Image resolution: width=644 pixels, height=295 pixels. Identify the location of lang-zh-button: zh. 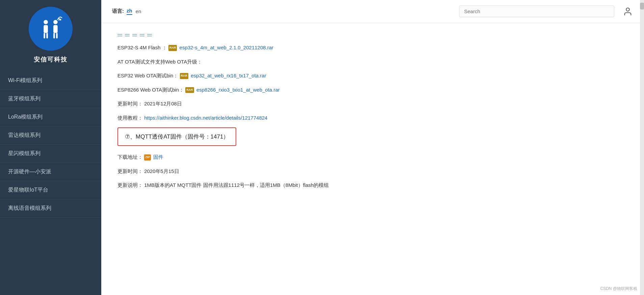
(130, 11).